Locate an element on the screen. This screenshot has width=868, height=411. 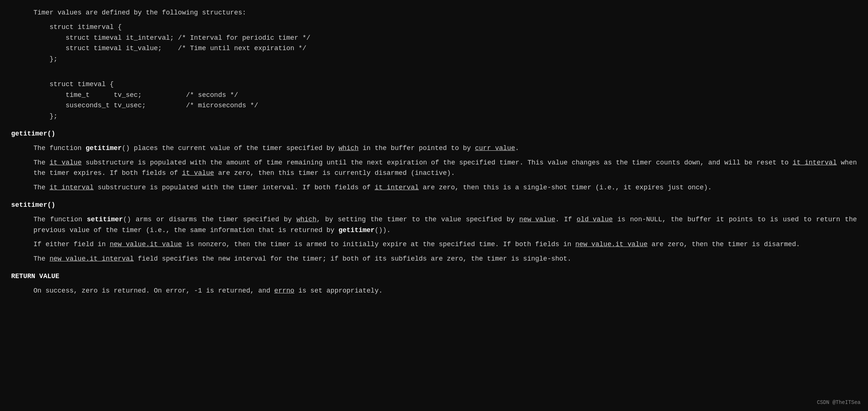
getitimer-para3-rest2: are zero, then this is a single-shot tim… is located at coordinates (566, 187).